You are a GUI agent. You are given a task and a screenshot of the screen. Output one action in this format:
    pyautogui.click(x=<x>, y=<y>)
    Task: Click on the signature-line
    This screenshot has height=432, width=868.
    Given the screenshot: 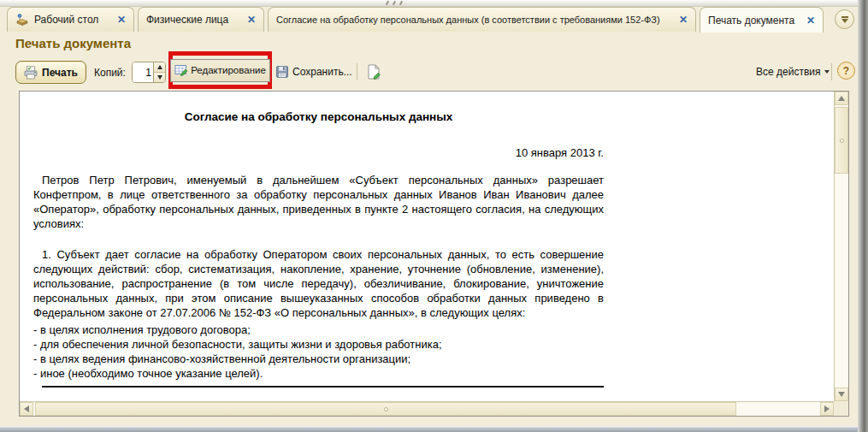 What is the action you would take?
    pyautogui.click(x=323, y=387)
    